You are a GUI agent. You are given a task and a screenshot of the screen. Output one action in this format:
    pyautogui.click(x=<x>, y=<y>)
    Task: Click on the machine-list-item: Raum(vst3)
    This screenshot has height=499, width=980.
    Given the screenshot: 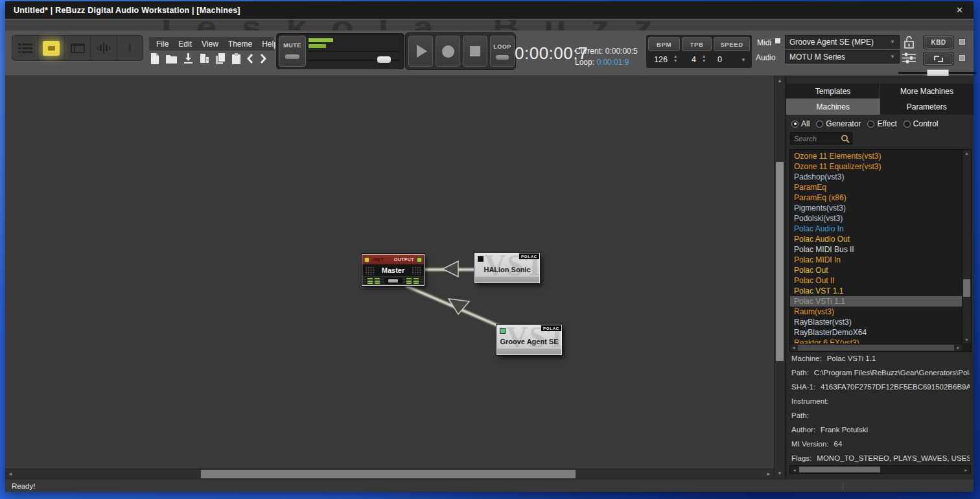 What is the action you would take?
    pyautogui.click(x=876, y=312)
    